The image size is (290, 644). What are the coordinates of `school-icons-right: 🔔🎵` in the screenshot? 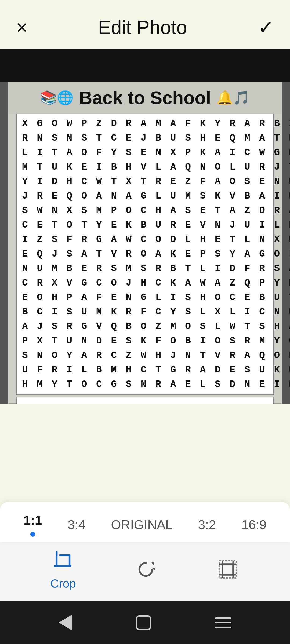 It's located at (233, 98).